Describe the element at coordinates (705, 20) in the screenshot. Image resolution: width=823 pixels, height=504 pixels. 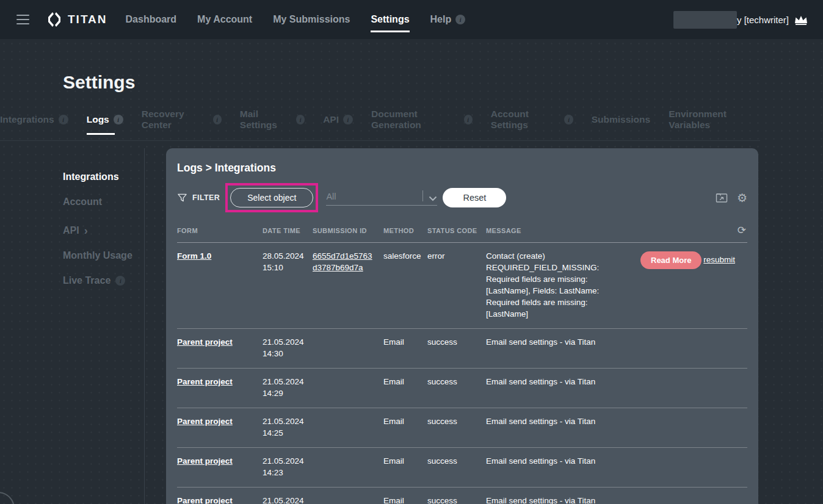
I see `redacted-username-box` at that location.